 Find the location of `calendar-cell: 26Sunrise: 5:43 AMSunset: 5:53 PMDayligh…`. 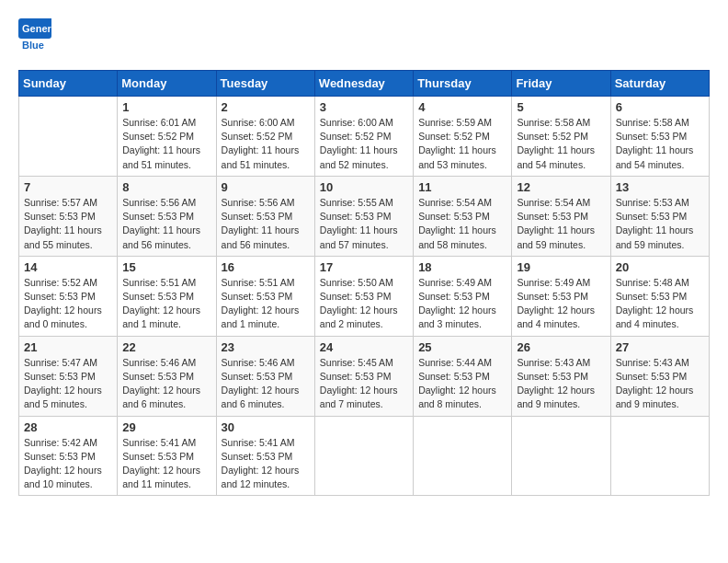

calendar-cell: 26Sunrise: 5:43 AMSunset: 5:53 PMDayligh… is located at coordinates (561, 375).